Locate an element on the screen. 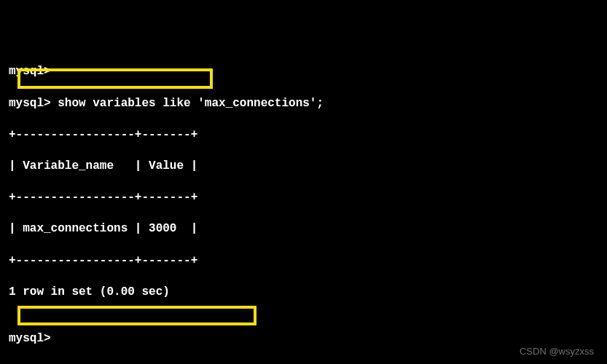  table-row: | max_connections | 3000 | is located at coordinates (303, 229).